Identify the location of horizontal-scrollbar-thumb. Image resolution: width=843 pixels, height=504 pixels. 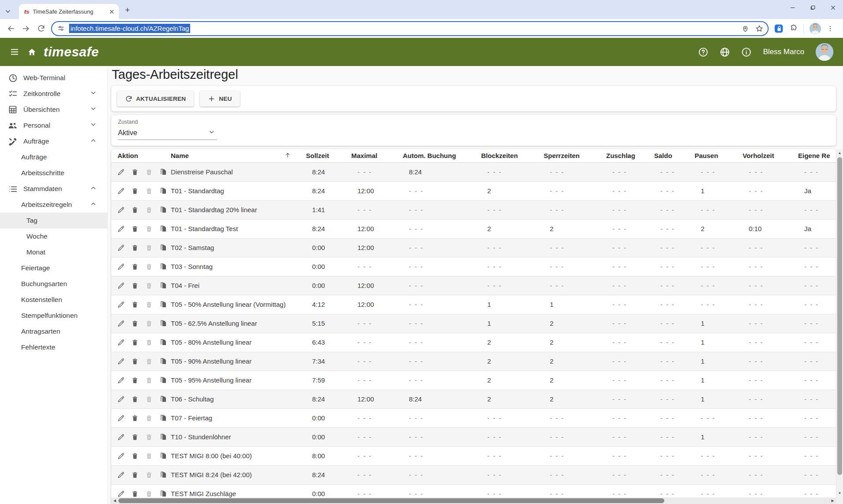
(391, 501).